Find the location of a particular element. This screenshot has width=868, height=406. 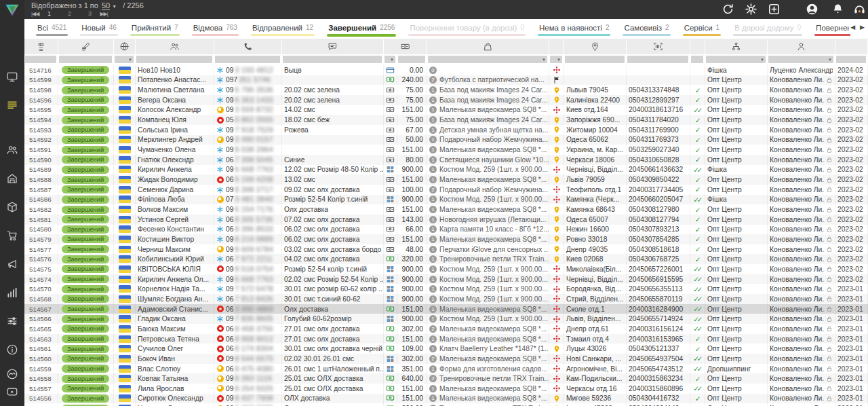

column-header-payment is located at coordinates (406, 46).